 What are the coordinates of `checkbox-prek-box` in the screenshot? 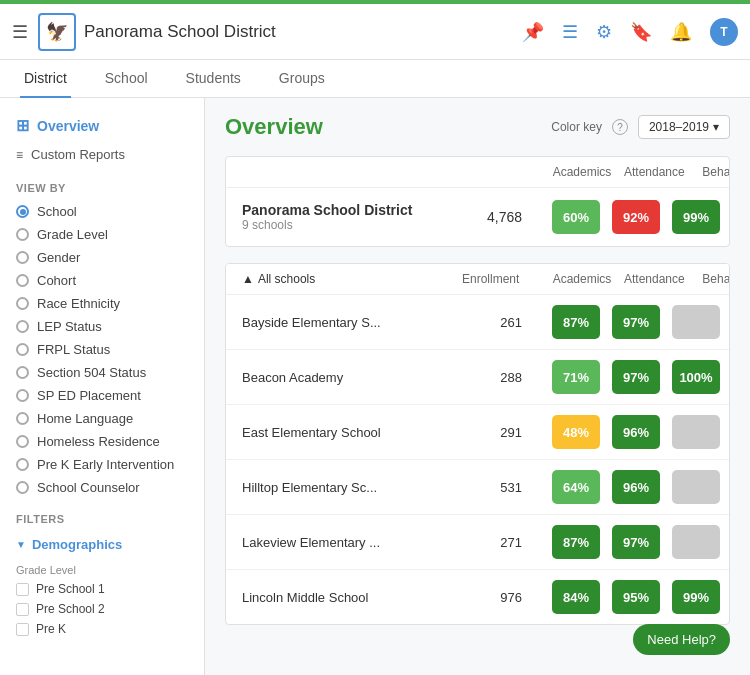 It's located at (22, 630).